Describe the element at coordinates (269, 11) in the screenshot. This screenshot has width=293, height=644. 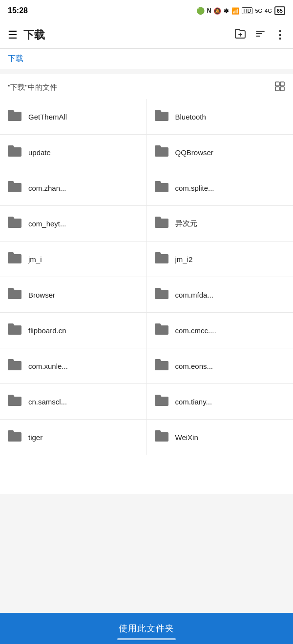
I see `signal-4g-icon: 4G` at that location.